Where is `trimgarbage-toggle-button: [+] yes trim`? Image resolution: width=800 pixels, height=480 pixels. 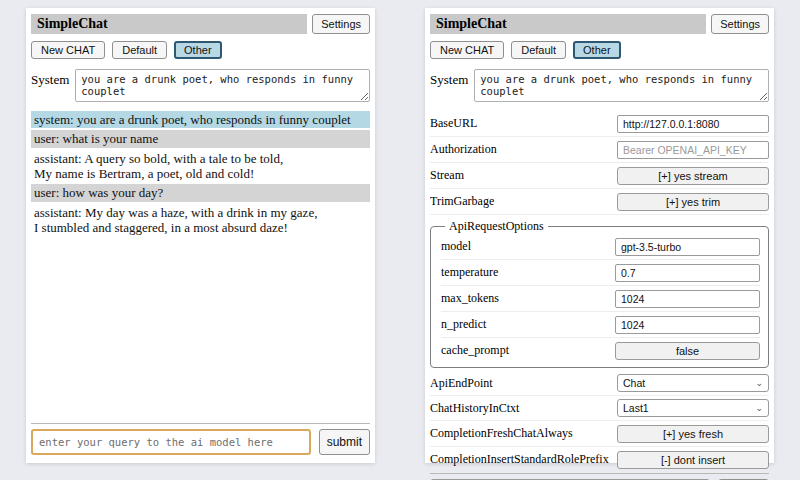
trimgarbage-toggle-button: [+] yes trim is located at coordinates (693, 202).